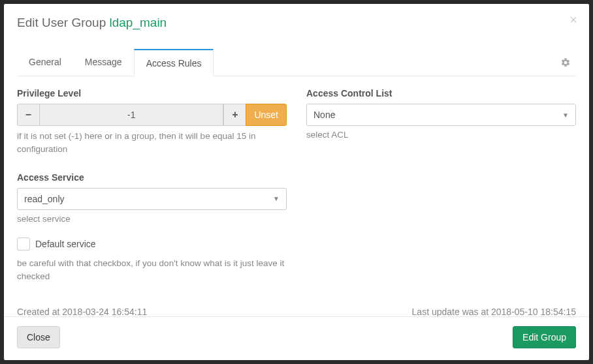 Image resolution: width=593 pixels, height=364 pixels. What do you see at coordinates (568, 63) in the screenshot?
I see `settings-button` at bounding box center [568, 63].